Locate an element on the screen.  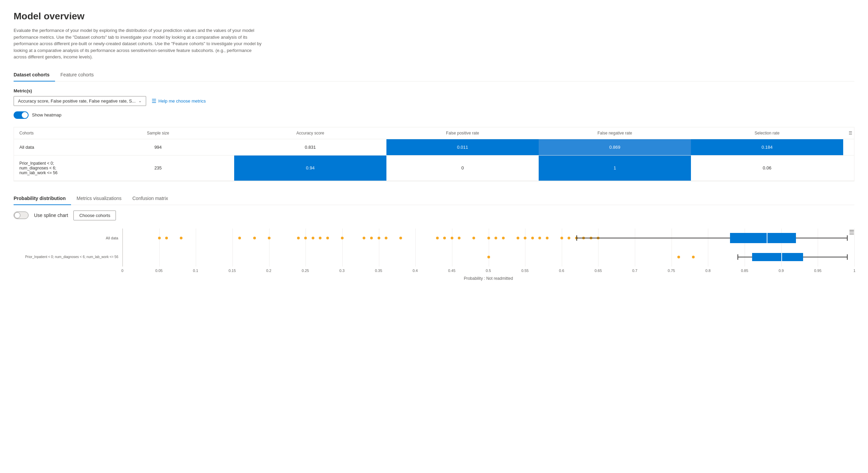
row1-menu is located at coordinates (849, 147).